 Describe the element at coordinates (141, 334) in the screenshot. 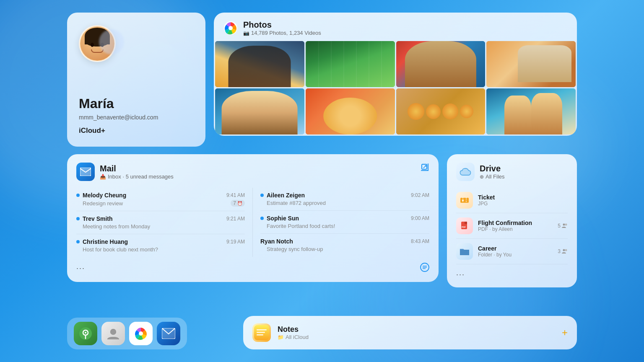

I see `dock-photos-icon` at that location.